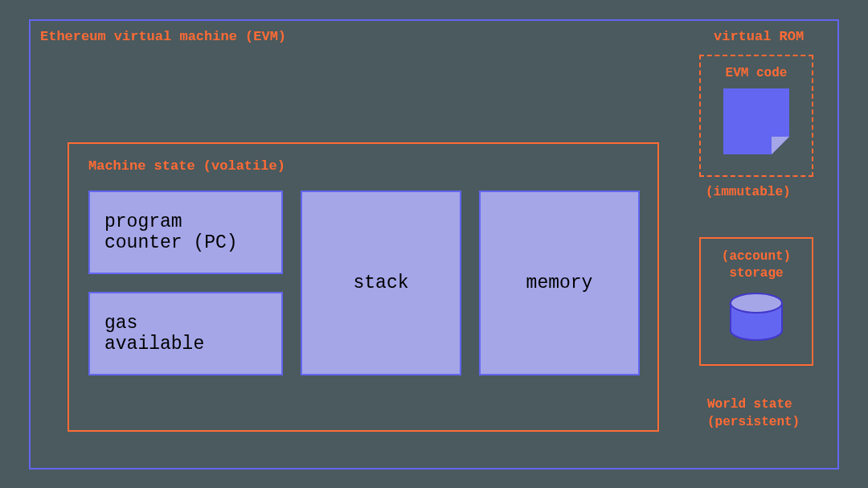  I want to click on evm-code-box: EVM code, so click(756, 116).